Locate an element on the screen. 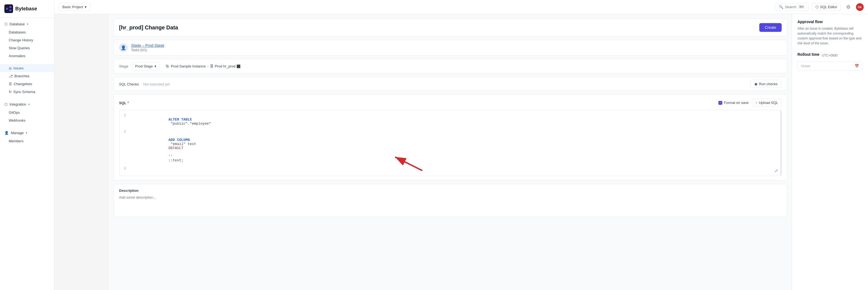 The image size is (868, 290). approval-flow-title: Approval flow is located at coordinates (830, 22).